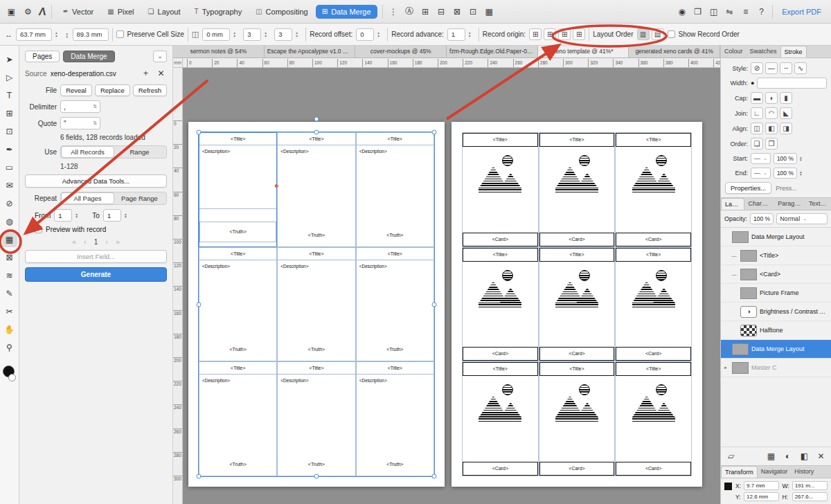 The image size is (831, 504). Describe the element at coordinates (535, 35) in the screenshot. I see `record-origin-top-left-icon: ⊞` at that location.